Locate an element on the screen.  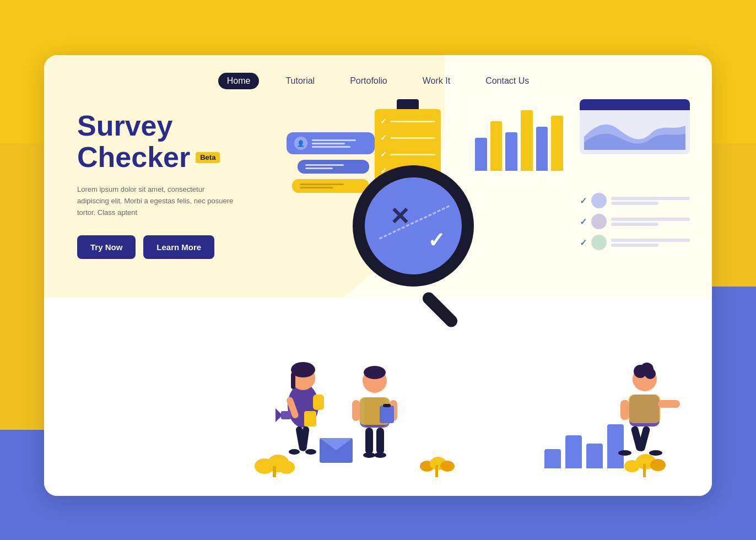
person-magnifier-svg is located at coordinates (649, 406).